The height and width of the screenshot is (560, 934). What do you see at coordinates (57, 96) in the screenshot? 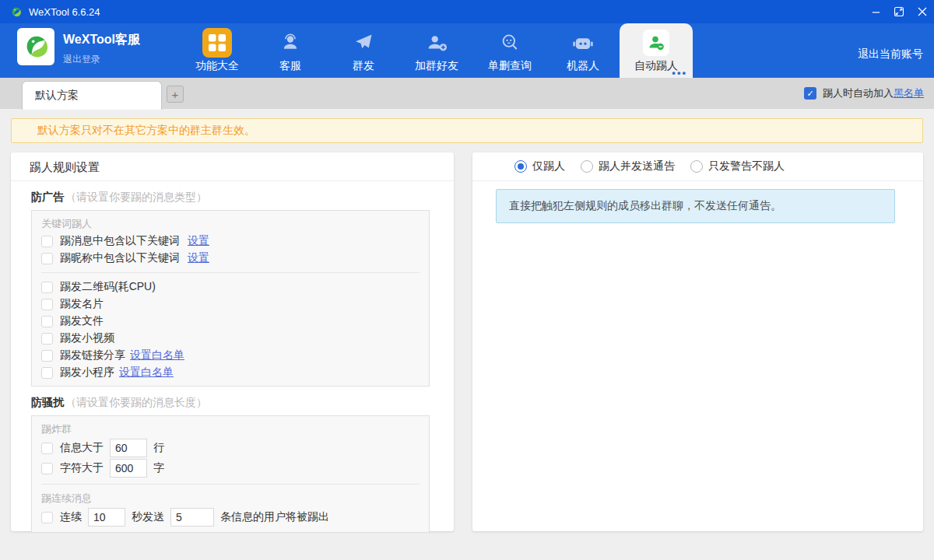
I see `tab-label: 默认方案` at bounding box center [57, 96].